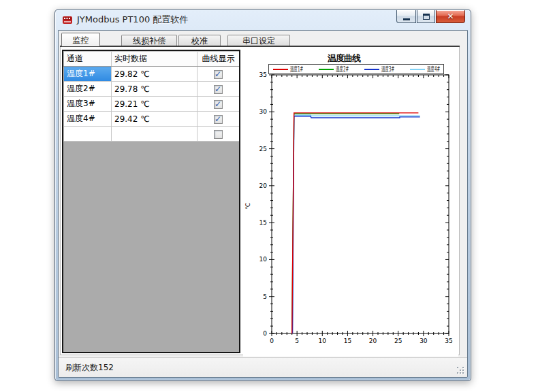  Describe the element at coordinates (155, 134) in the screenshot. I see `value-cell` at that location.